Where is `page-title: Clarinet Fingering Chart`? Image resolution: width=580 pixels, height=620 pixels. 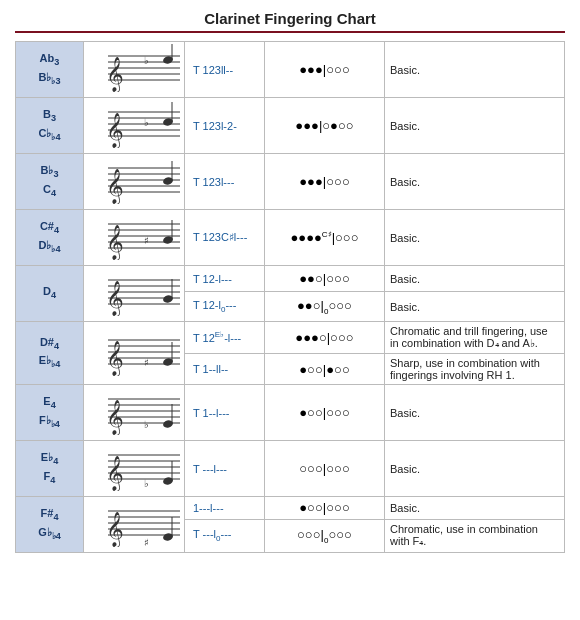
page-title: Clarinet Fingering Chart is located at coordinates (290, 22).